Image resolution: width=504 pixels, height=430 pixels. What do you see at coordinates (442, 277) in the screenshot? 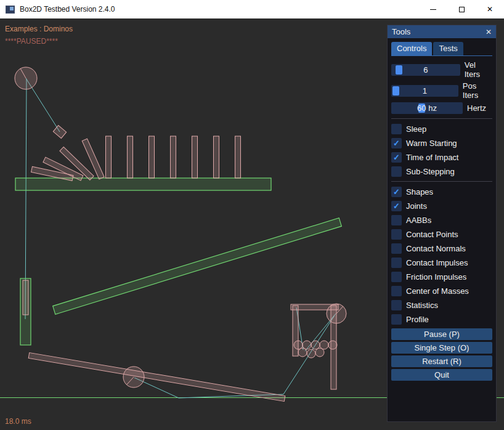
I see `checkbox-friction-impulses: Friction Impulses` at bounding box center [442, 277].